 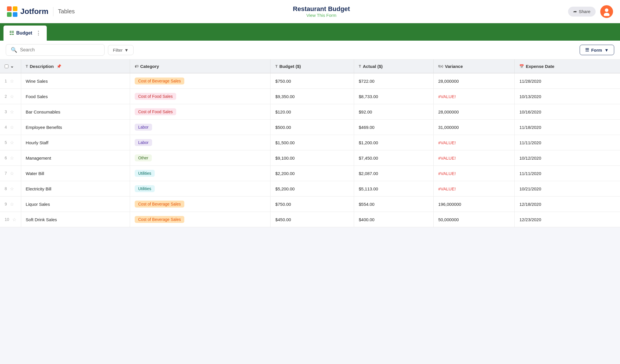 I want to click on table-row: 9 ☆ Liquor Sales Cost of Beverage Sales …, so click(x=310, y=204).